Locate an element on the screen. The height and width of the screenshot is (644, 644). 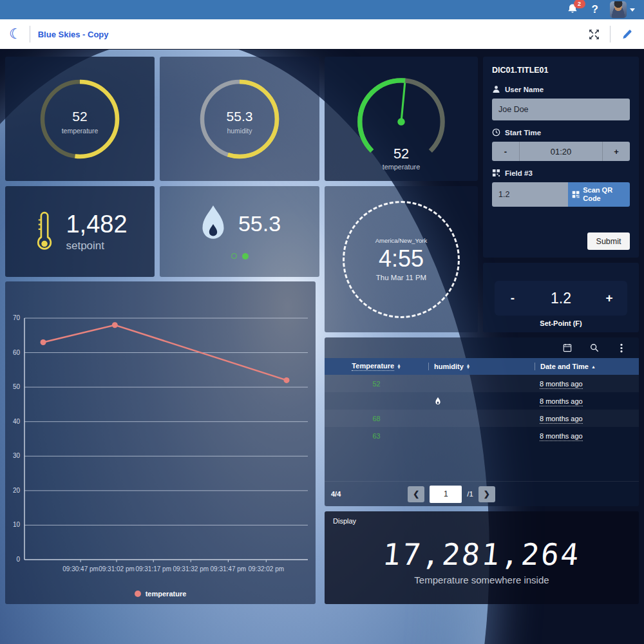
temperature-ring-gauge: 52 temperature is located at coordinates (80, 119).